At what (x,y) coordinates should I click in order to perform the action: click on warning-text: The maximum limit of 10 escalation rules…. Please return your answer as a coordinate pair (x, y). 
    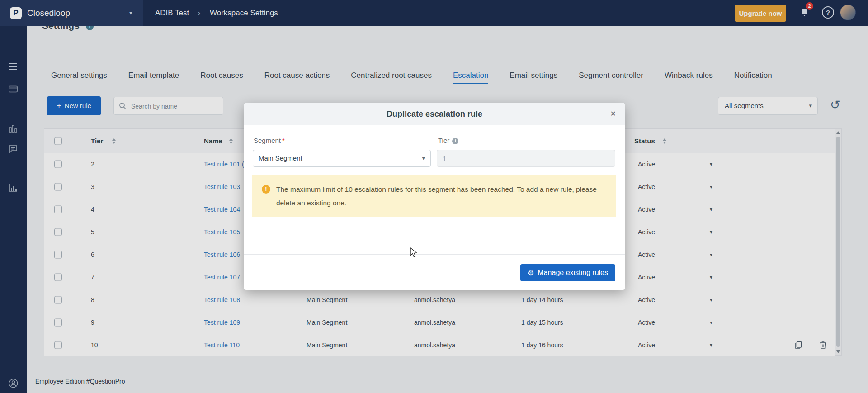
    Looking at the image, I should click on (441, 200).